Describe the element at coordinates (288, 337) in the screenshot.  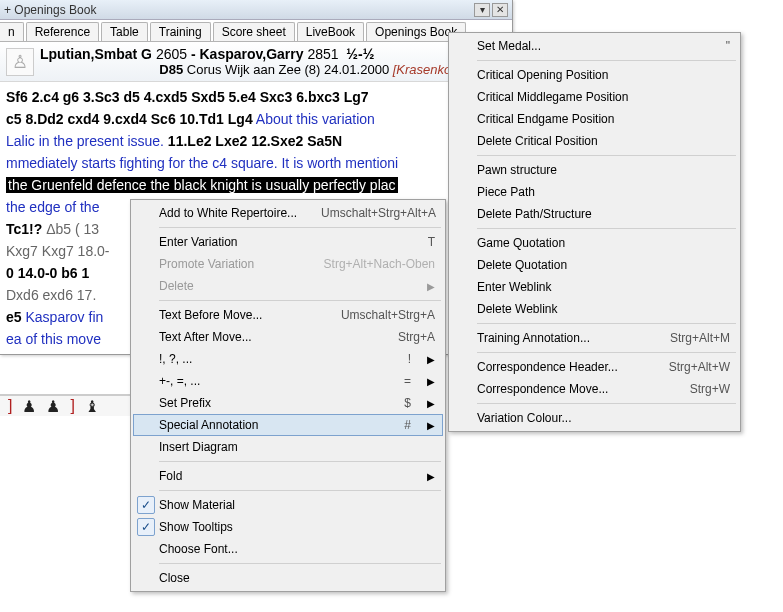
I see `menu-item: Text After Move...Strg+A` at that location.